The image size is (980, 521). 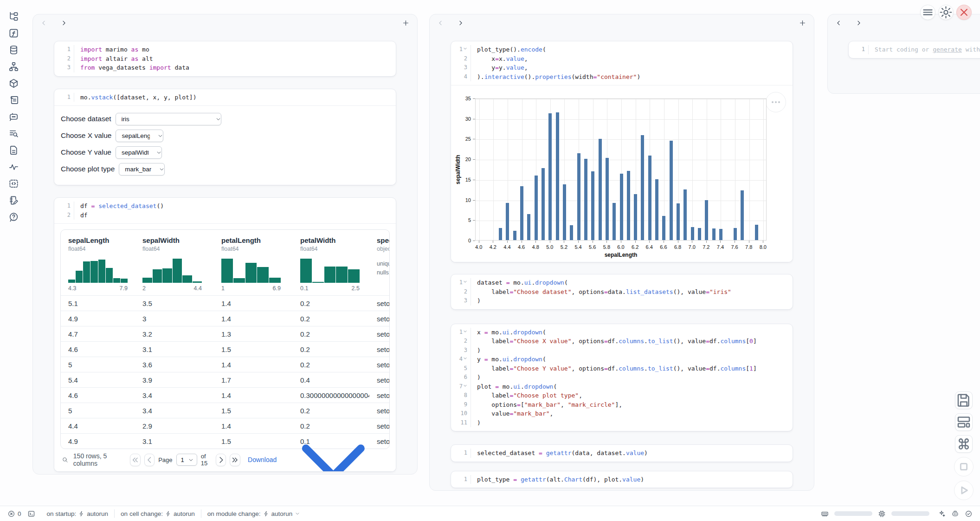 I want to click on table-row: 5.13.51.40.2setosa, so click(x=226, y=303).